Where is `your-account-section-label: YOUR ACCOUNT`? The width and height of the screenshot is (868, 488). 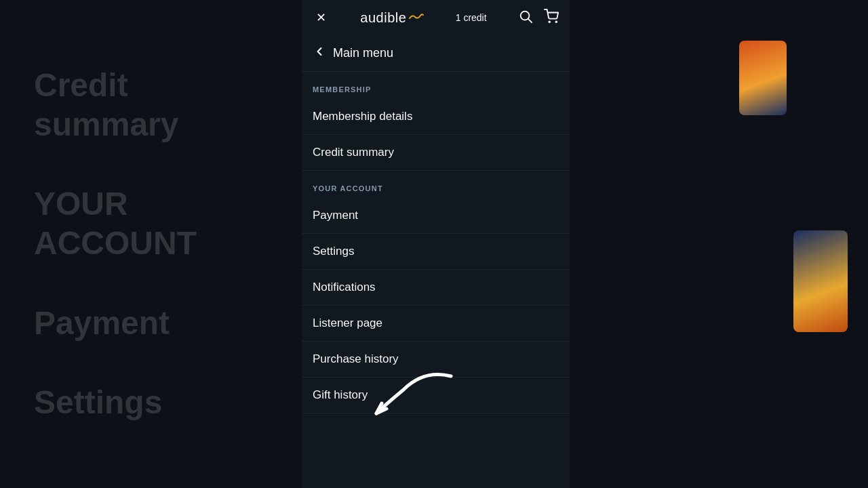 your-account-section-label: YOUR ACCOUNT is located at coordinates (435, 184).